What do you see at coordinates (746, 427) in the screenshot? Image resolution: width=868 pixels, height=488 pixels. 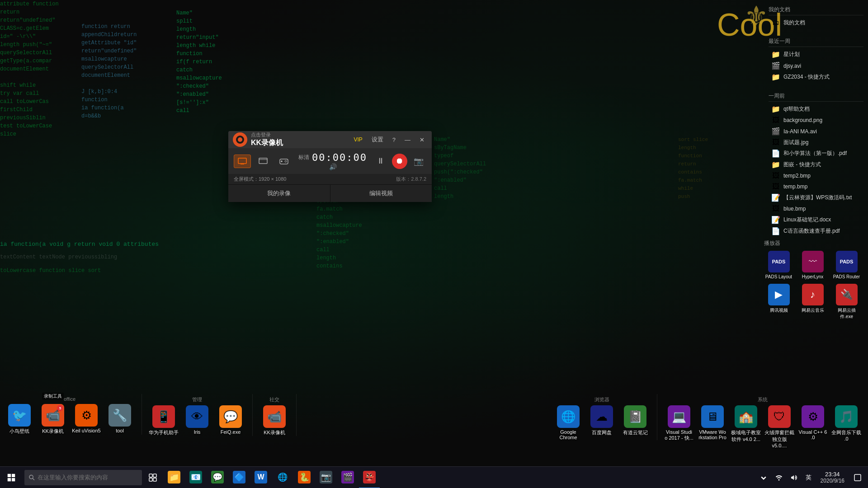 I see `jiyujiaoyi-app: 🏫 极域电子教室 软件 v4.0 2...` at bounding box center [746, 427].